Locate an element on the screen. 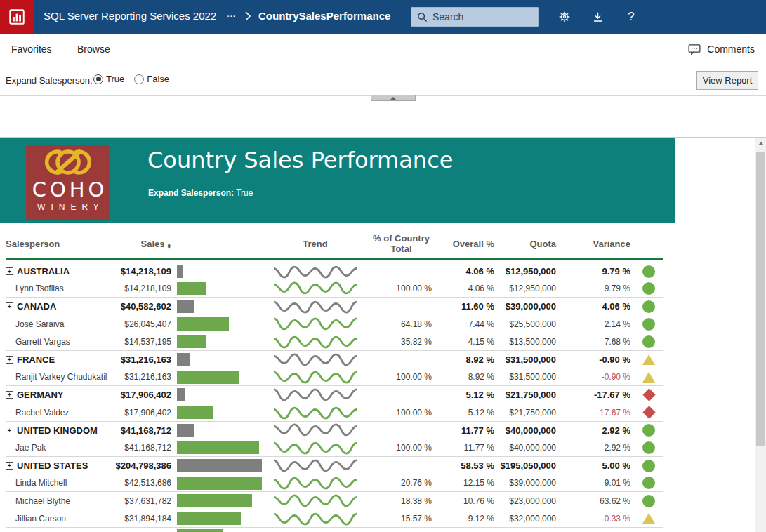  salesperson-cell: Lynn Tsoflias is located at coordinates (58, 288).